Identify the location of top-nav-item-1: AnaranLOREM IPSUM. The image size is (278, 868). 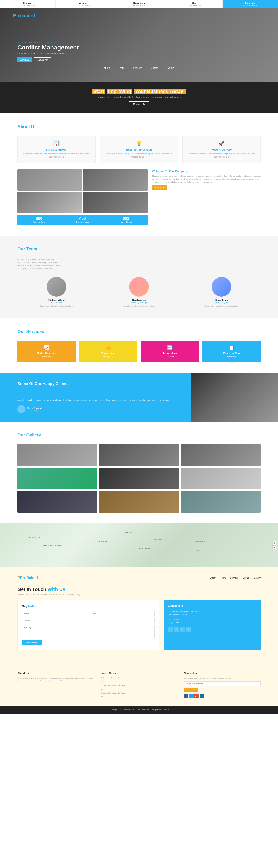
(84, 4).